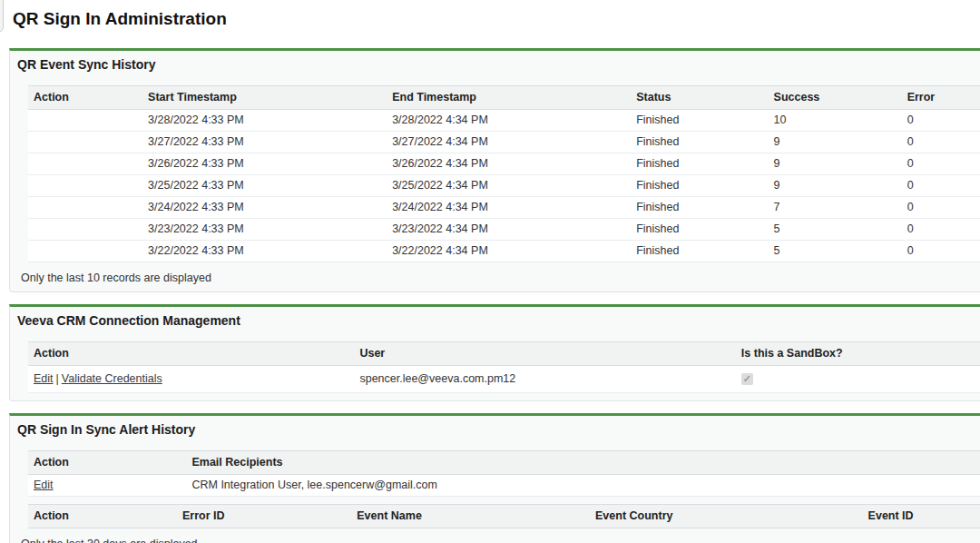 The height and width of the screenshot is (543, 980). I want to click on cell-success: 7, so click(835, 208).